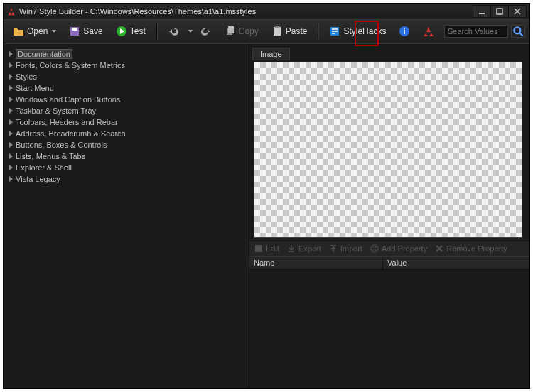  I want to click on paste-button: Paste, so click(290, 31).